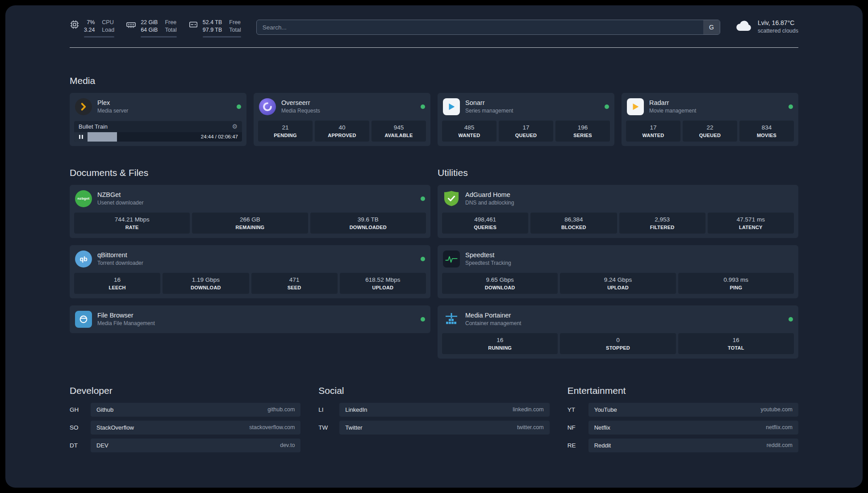 The image size is (868, 493). What do you see at coordinates (434, 410) in the screenshot?
I see `link-row-linkedin: LI LinkedIn linkedin.com` at bounding box center [434, 410].